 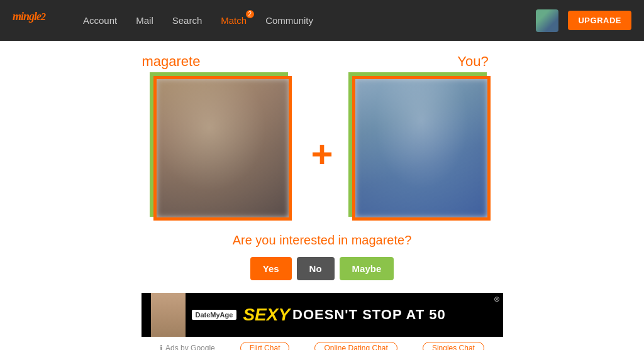 I want to click on maybe-button: Maybe, so click(x=367, y=269).